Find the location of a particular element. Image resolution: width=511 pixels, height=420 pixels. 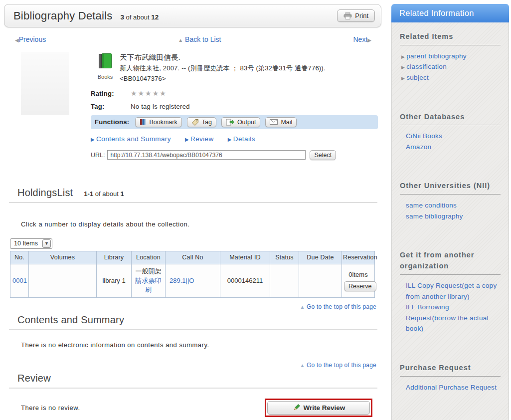

go-top-row: ▲ Go to the top of this page is located at coordinates (188, 365).